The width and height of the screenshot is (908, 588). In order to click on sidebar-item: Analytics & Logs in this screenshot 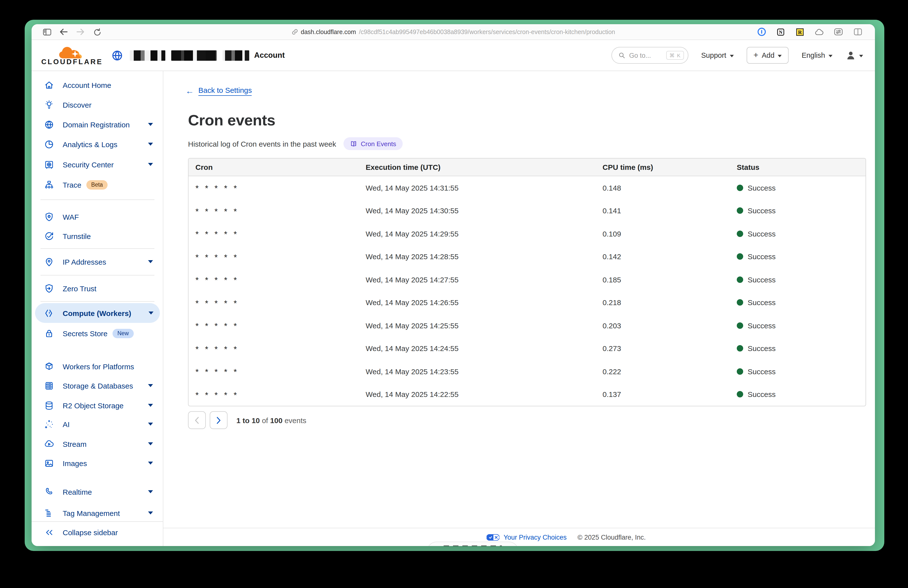, I will do `click(97, 144)`.